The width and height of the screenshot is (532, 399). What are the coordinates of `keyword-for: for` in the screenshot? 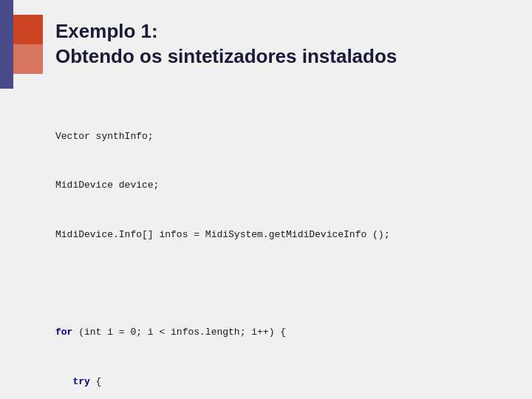 It's located at (64, 332).